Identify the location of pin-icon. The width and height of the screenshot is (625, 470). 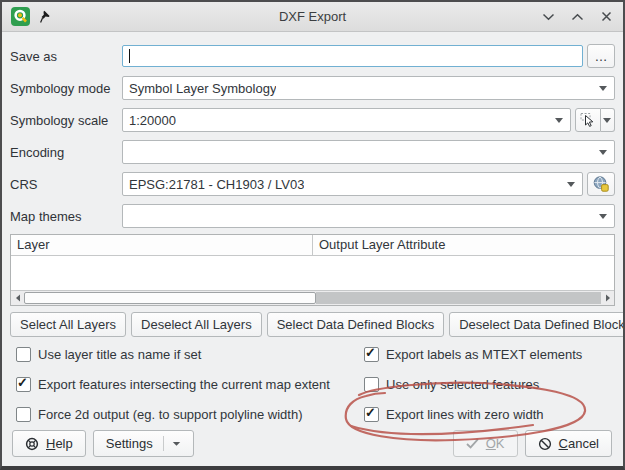
(46, 17).